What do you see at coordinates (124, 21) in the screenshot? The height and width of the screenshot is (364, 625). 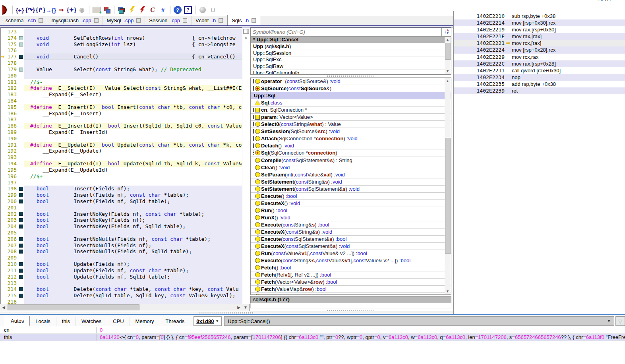 I see `tab-MySql: MySql.cpp` at bounding box center [124, 21].